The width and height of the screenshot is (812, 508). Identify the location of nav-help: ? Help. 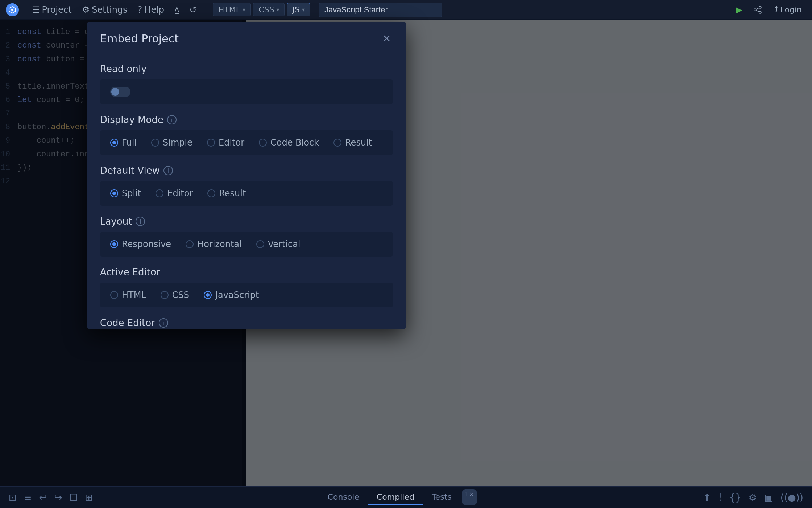
(151, 10).